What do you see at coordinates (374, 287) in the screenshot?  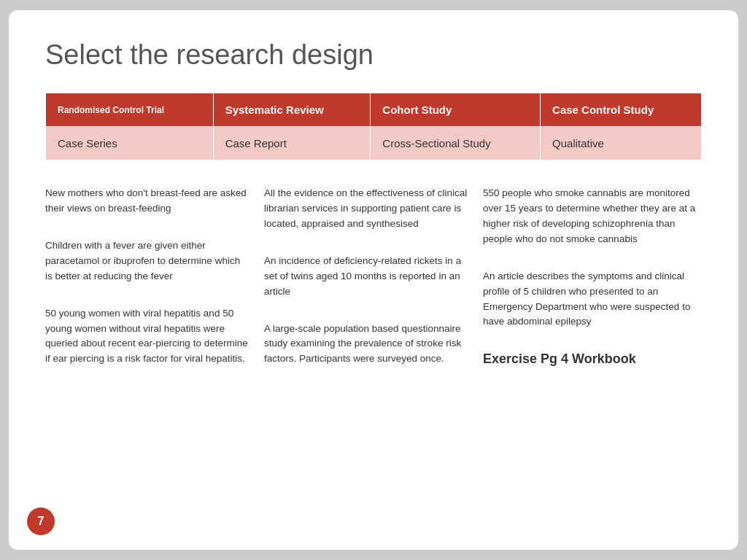 I see `content-col-2: All the evidence on the effectiveness of…` at bounding box center [374, 287].